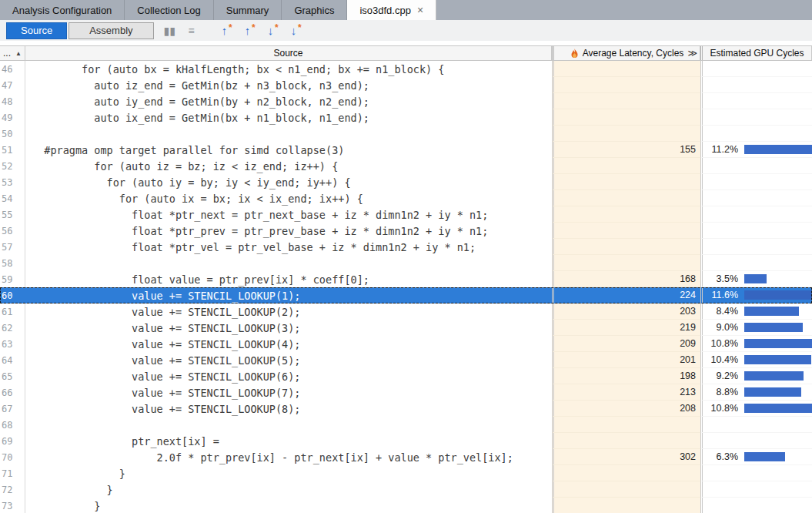 The height and width of the screenshot is (513, 812). What do you see at coordinates (12, 279) in the screenshot?
I see `line-number: 59` at bounding box center [12, 279].